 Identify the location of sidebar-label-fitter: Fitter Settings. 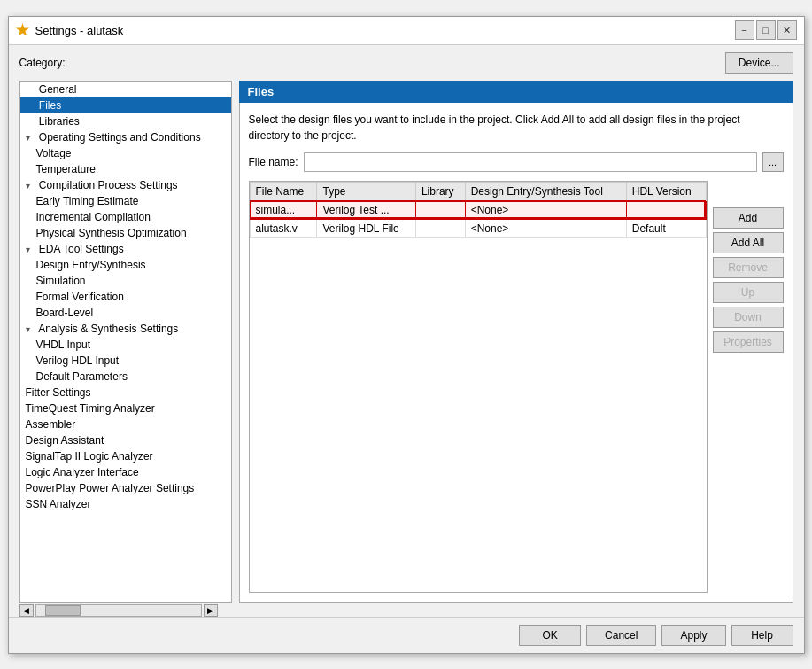
(58, 393).